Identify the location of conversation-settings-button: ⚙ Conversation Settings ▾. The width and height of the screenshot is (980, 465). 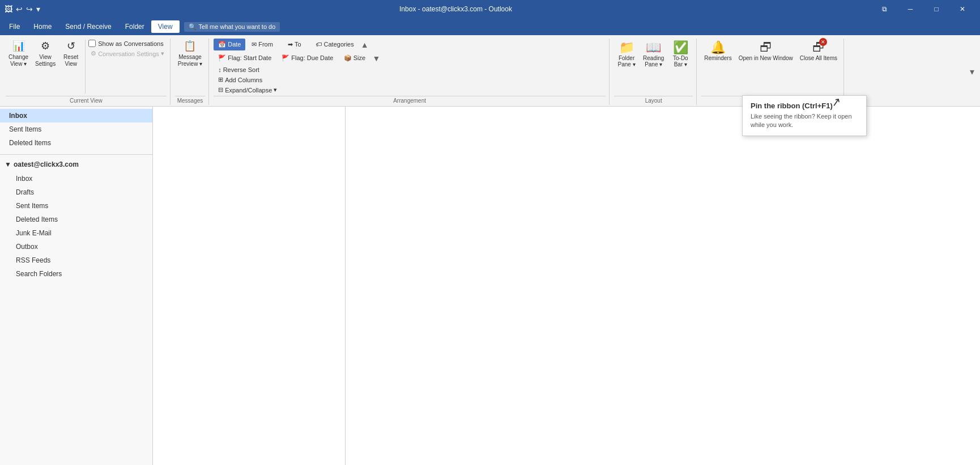
(127, 53).